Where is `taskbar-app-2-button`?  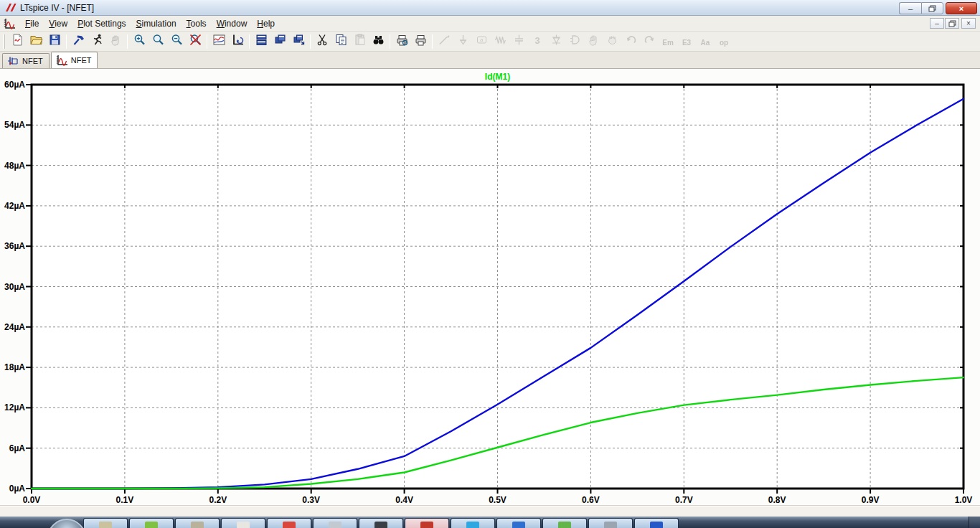
taskbar-app-2-button is located at coordinates (151, 523).